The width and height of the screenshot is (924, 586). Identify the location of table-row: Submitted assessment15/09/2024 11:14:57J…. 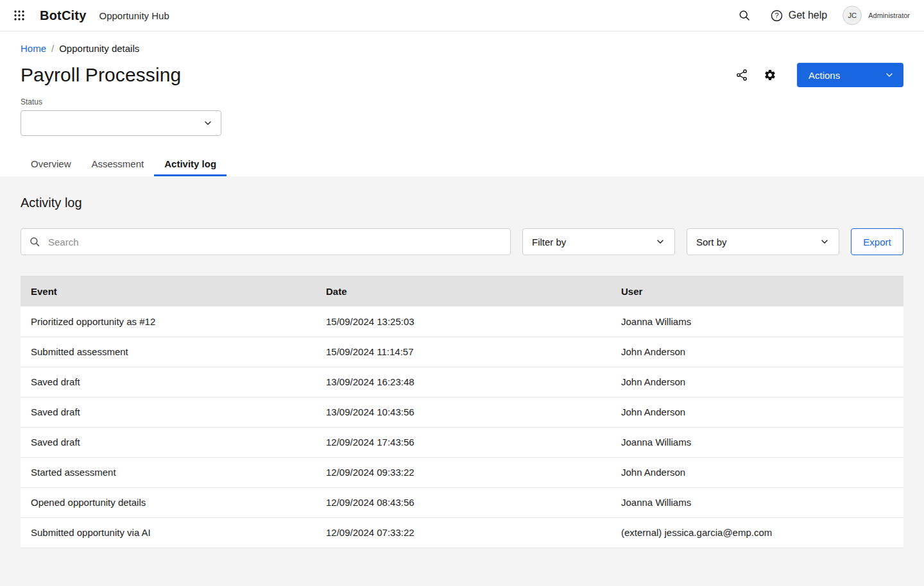
(462, 351).